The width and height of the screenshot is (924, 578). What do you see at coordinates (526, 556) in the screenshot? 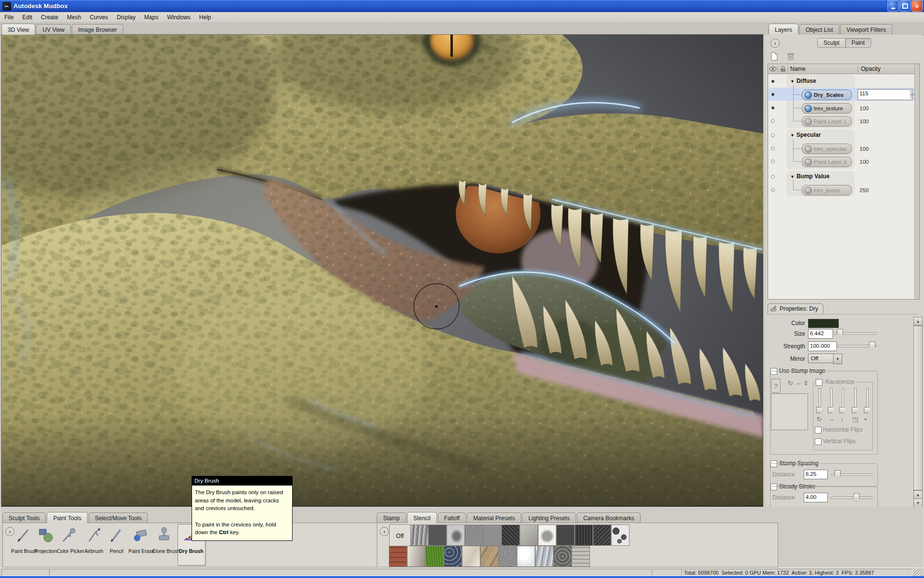
I see `stencil-clouds` at bounding box center [526, 556].